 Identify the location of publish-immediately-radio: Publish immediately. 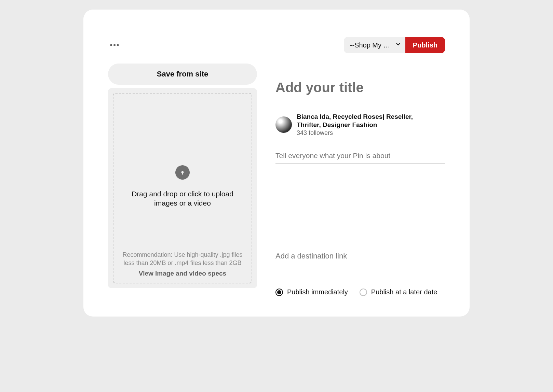
(312, 292).